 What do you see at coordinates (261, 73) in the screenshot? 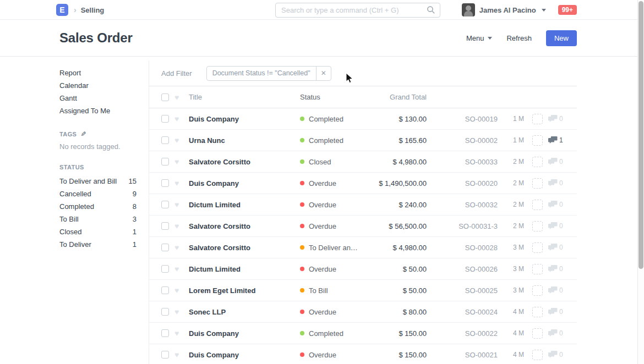
I see `filter-chip-label: Document Status != "Cancelled"` at bounding box center [261, 73].